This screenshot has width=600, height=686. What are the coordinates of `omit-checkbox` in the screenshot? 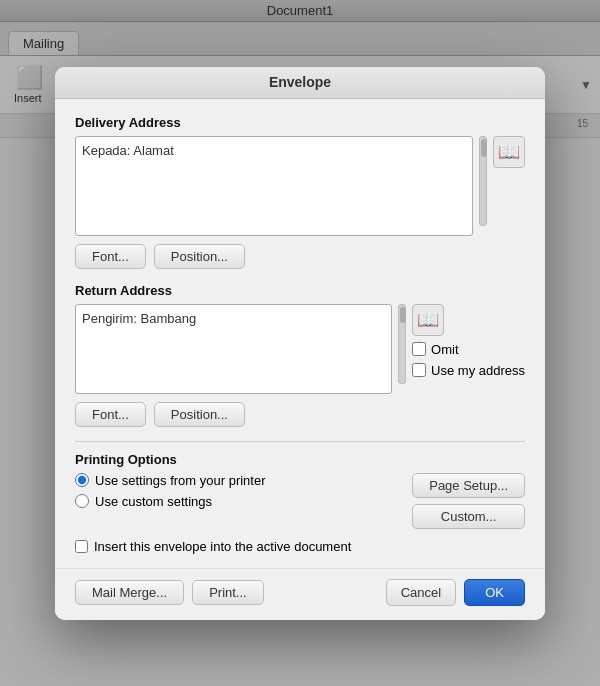 It's located at (419, 349).